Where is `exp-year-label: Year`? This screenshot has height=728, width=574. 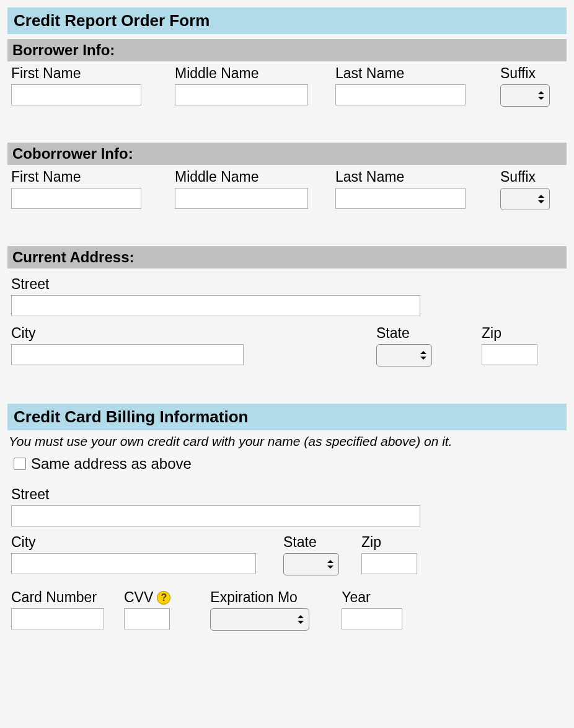
exp-year-label: Year is located at coordinates (372, 598).